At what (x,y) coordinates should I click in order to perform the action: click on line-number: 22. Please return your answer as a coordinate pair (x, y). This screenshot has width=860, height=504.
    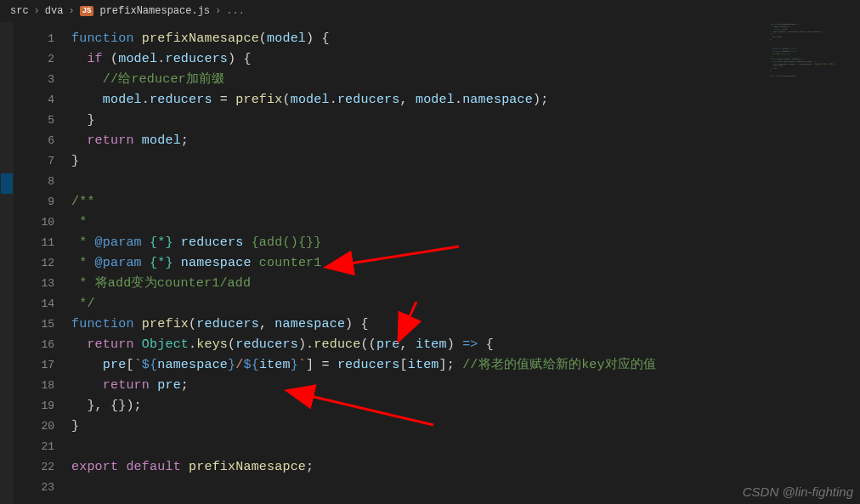
    Looking at the image, I should click on (34, 467).